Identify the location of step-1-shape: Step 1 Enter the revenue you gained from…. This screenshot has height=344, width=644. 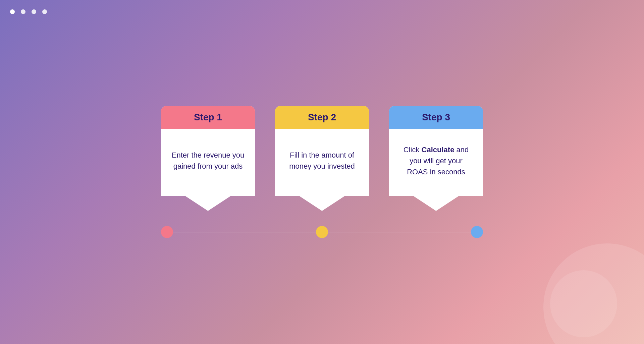
(208, 151).